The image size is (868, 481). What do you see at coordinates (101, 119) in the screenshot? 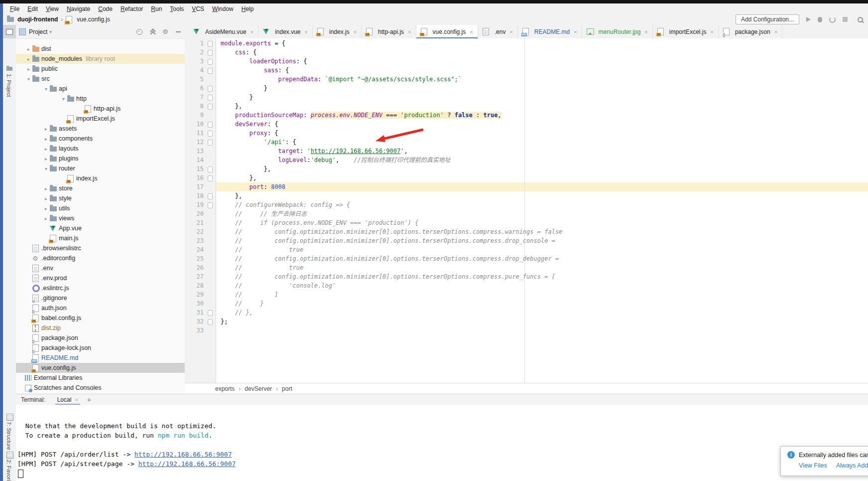
I see `tree-row-importExcel.js: JSimportExcel.js` at bounding box center [101, 119].